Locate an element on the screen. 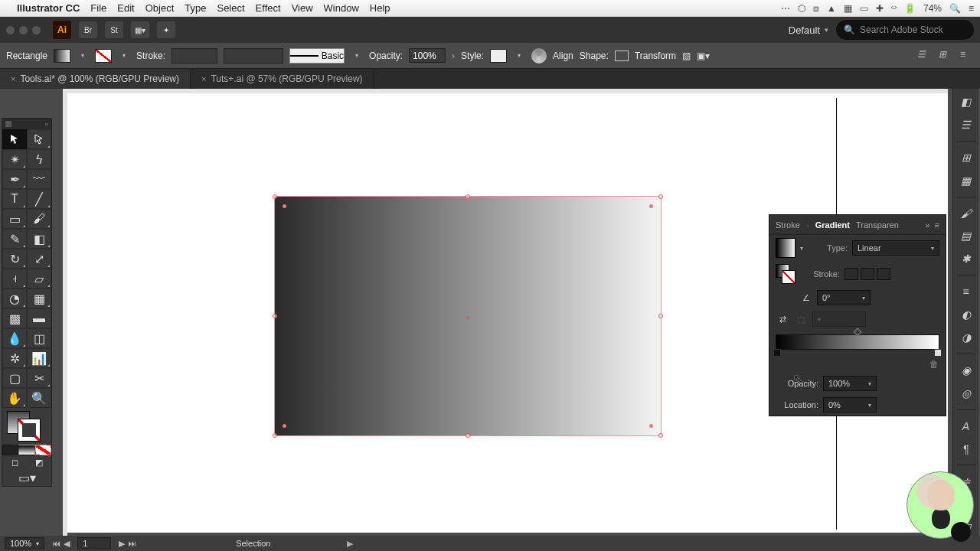  paragraph-icon: ¶ is located at coordinates (966, 449).